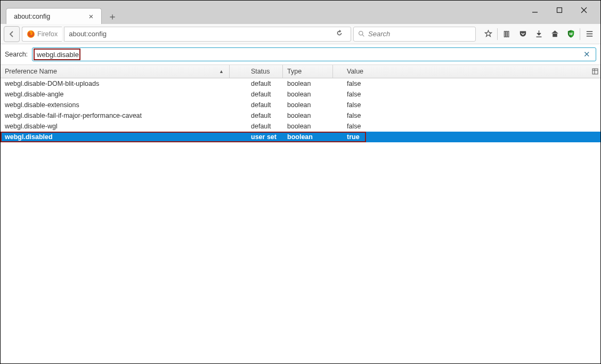 The height and width of the screenshot is (364, 601). I want to click on pref-status: user set, so click(256, 137).